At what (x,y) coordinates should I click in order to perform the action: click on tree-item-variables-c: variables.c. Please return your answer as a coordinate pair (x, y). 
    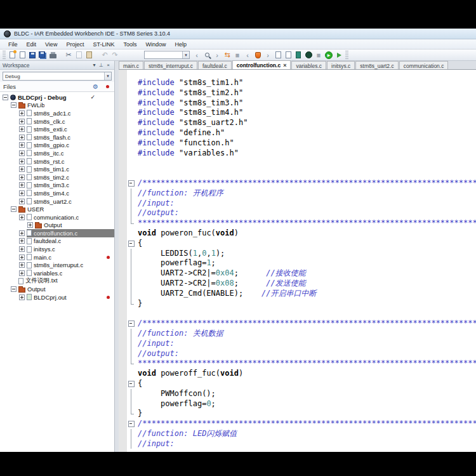
    Looking at the image, I should click on (57, 273).